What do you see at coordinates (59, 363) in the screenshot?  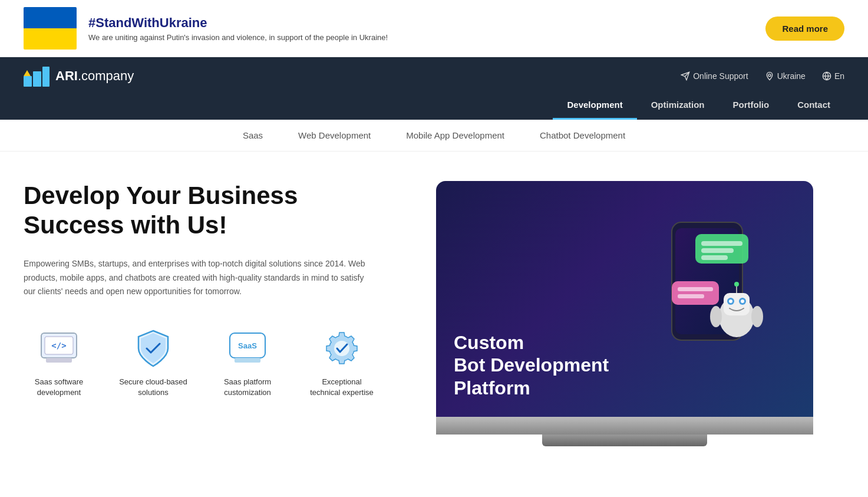 I see `feature-saas-software: </> Saas software development` at bounding box center [59, 363].